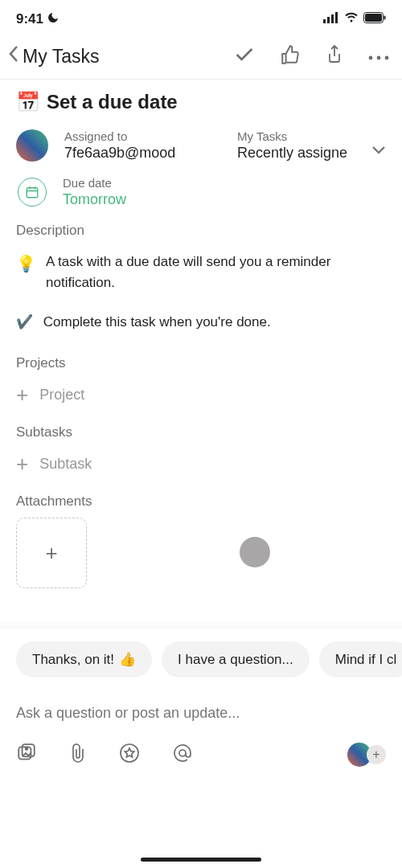 This screenshot has height=868, width=402. What do you see at coordinates (201, 18) in the screenshot?
I see `status-bar: 9:41` at bounding box center [201, 18].